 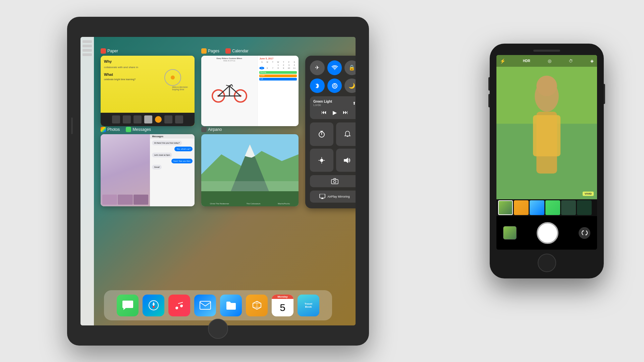 What do you see at coordinates (284, 65) in the screenshot?
I see `cal-day: 2` at bounding box center [284, 65].